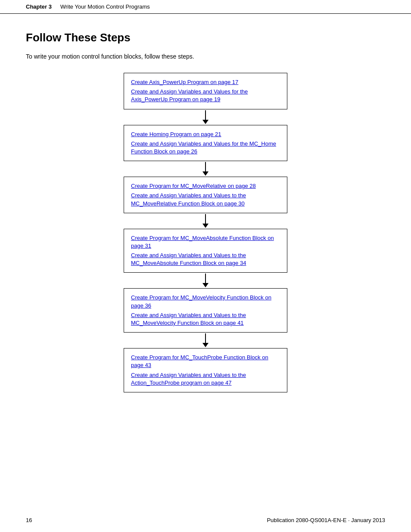 The width and height of the screenshot is (411, 532). Describe the element at coordinates (206, 82) in the screenshot. I see `flow-link-axis-powerup: Create Axis_PowerUp Program on page 17` at that location.